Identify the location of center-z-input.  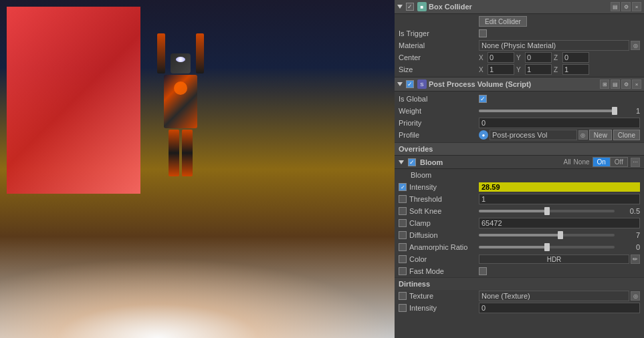
(576, 57).